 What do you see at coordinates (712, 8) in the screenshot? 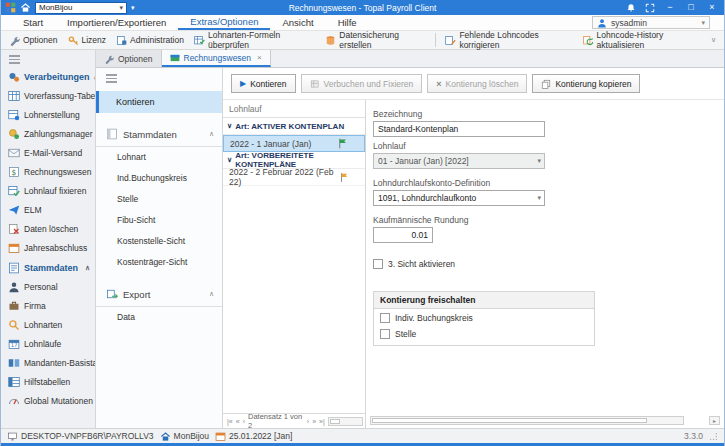
I see `close-button: ×` at bounding box center [712, 8].